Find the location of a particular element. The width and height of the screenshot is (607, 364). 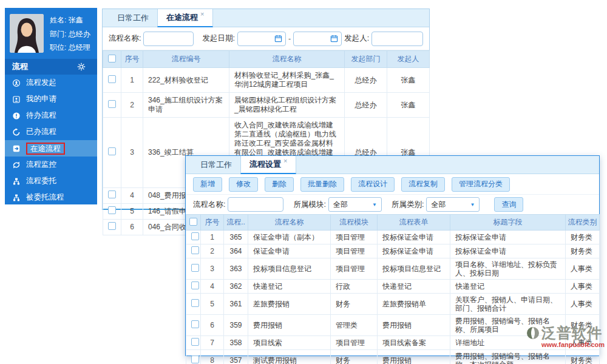

column-header: 序号 is located at coordinates (132, 59).